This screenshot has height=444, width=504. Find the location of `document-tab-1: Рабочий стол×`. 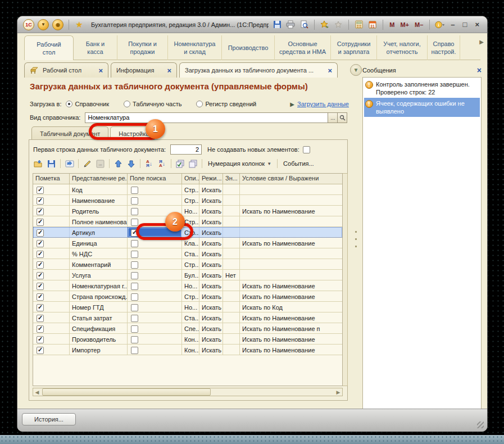

document-tab-1: Рабочий стол× is located at coordinates (66, 70).